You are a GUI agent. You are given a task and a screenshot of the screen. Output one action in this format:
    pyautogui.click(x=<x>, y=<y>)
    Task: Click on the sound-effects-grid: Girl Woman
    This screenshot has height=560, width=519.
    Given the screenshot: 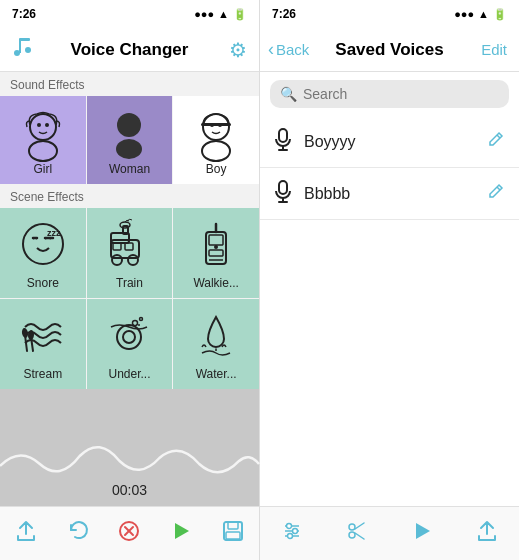 What is the action you would take?
    pyautogui.click(x=130, y=140)
    